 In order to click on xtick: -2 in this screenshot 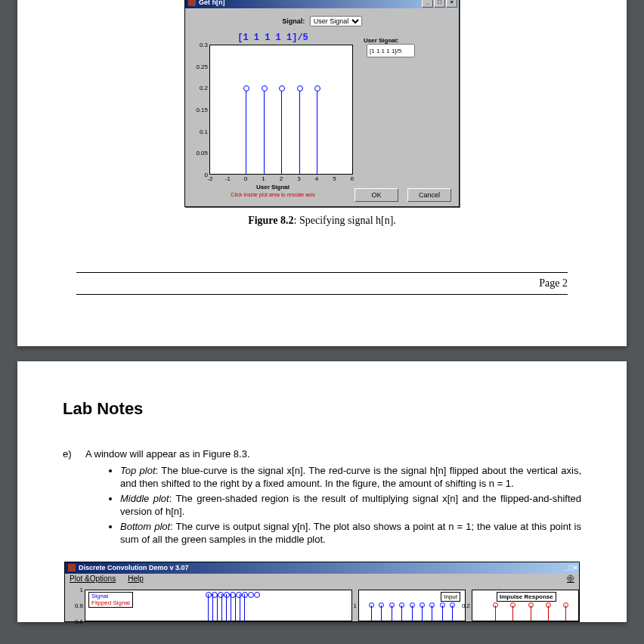, I will do `click(210, 178)`.